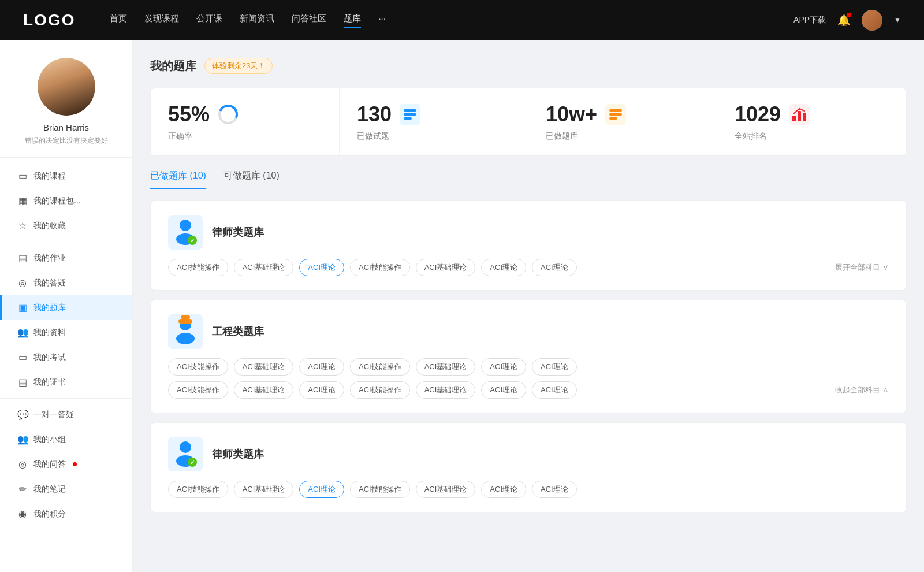 This screenshot has width=924, height=572. Describe the element at coordinates (173, 66) in the screenshot. I see `page-title: 我的题库` at that location.